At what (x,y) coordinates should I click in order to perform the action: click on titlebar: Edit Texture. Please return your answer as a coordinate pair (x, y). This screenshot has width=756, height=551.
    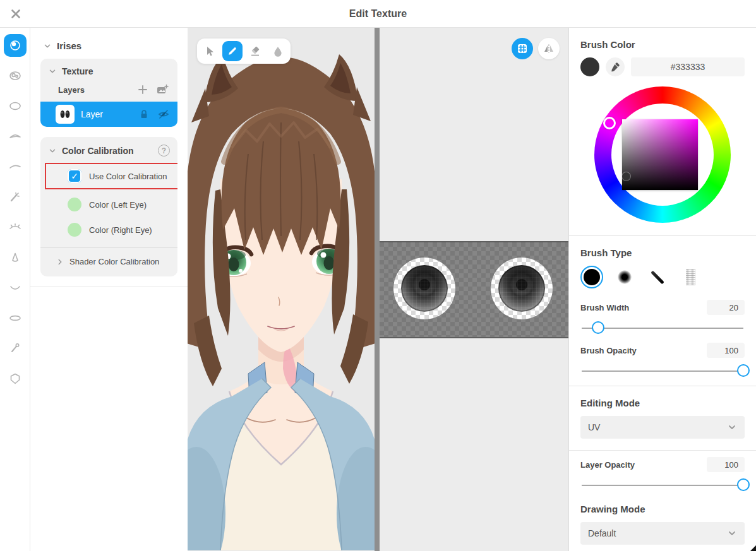
    Looking at the image, I should click on (378, 14).